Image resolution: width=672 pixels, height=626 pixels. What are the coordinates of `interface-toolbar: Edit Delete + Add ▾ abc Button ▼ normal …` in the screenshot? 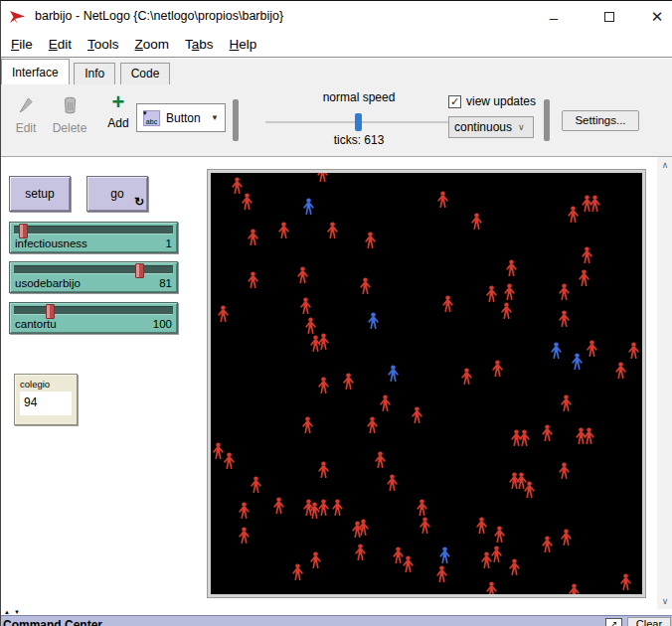 It's located at (336, 121).